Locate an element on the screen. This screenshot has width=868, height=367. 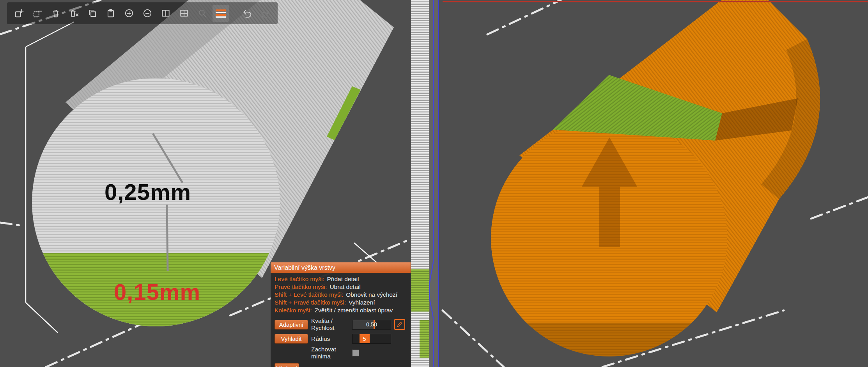
remove-instance-button is located at coordinates (147, 13).